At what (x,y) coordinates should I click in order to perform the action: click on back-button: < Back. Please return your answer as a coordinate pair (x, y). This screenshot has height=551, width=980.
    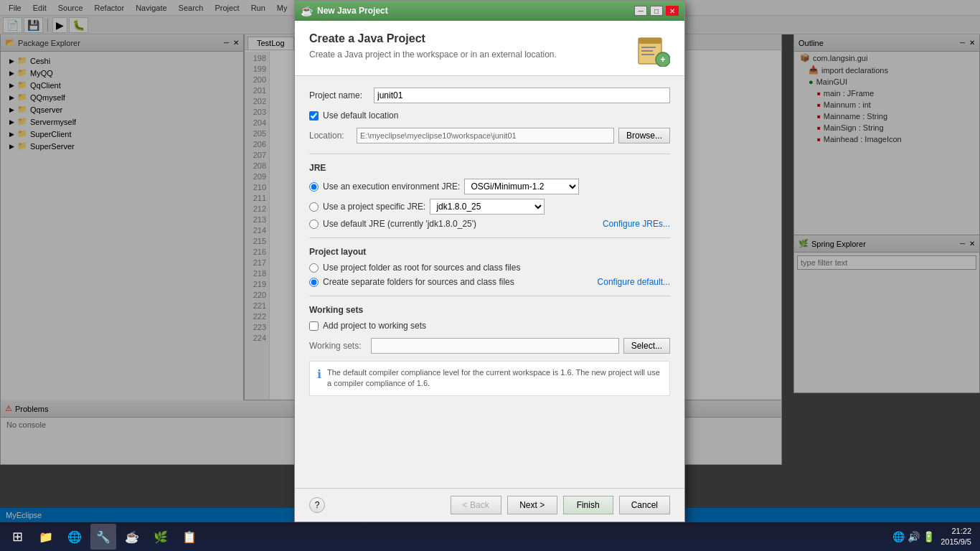
    Looking at the image, I should click on (476, 505).